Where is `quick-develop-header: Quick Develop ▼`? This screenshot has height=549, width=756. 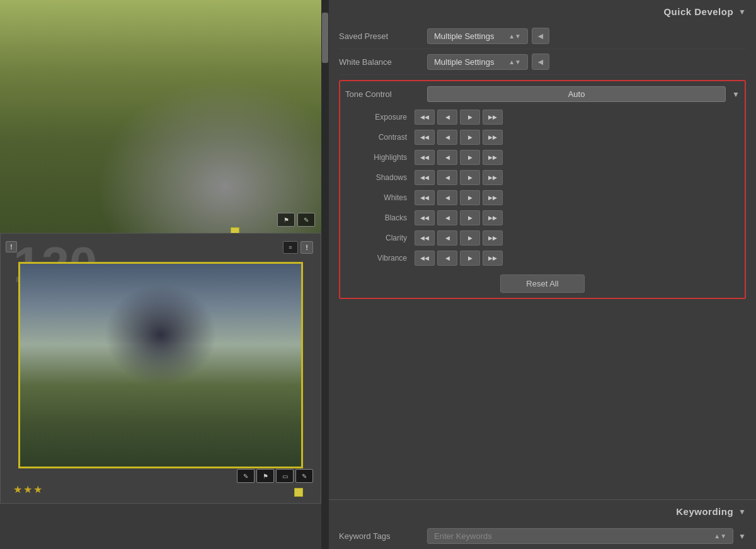
quick-develop-header: Quick Develop ▼ is located at coordinates (542, 11).